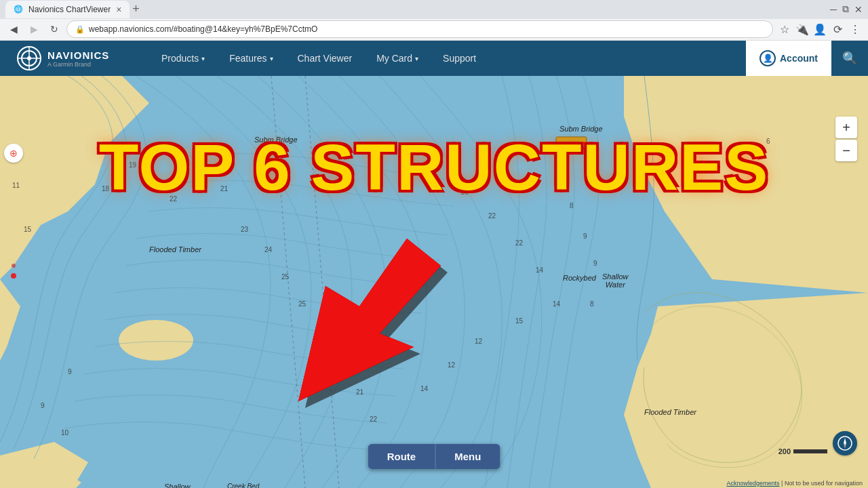  What do you see at coordinates (837, 30) in the screenshot?
I see `sync-button: ⟳` at bounding box center [837, 30].